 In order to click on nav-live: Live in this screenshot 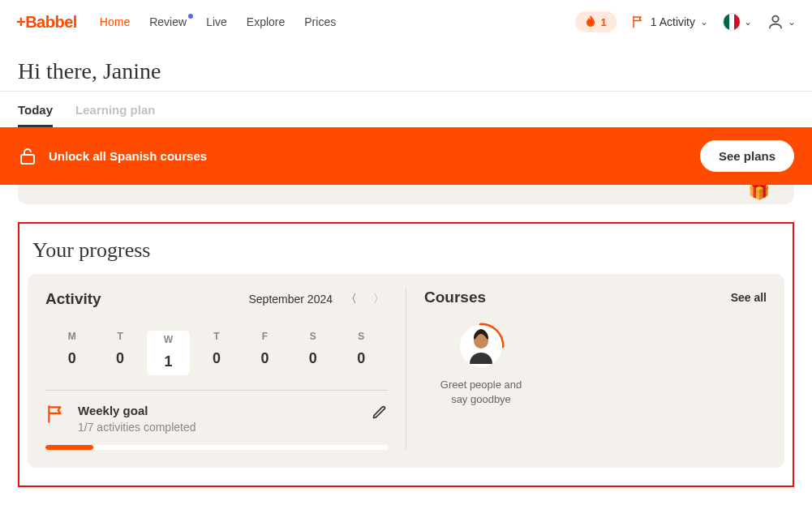, I will do `click(217, 22)`.